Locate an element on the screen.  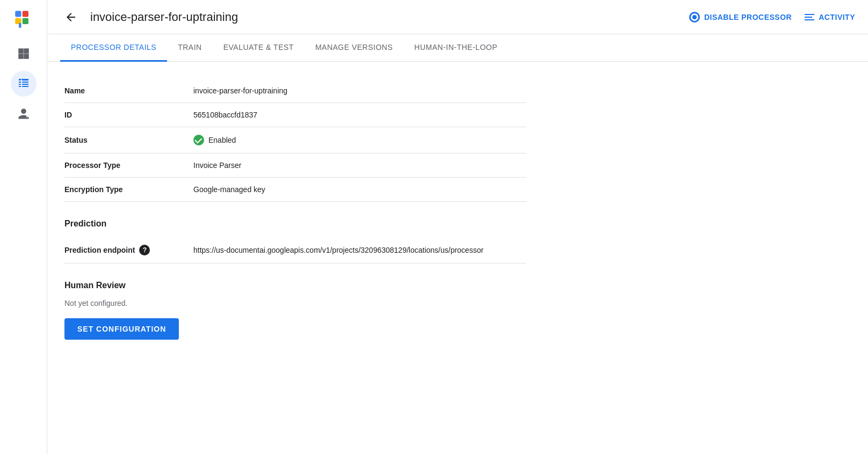
endpoint-label-text: Prediction endpoint is located at coordinates (100, 250).